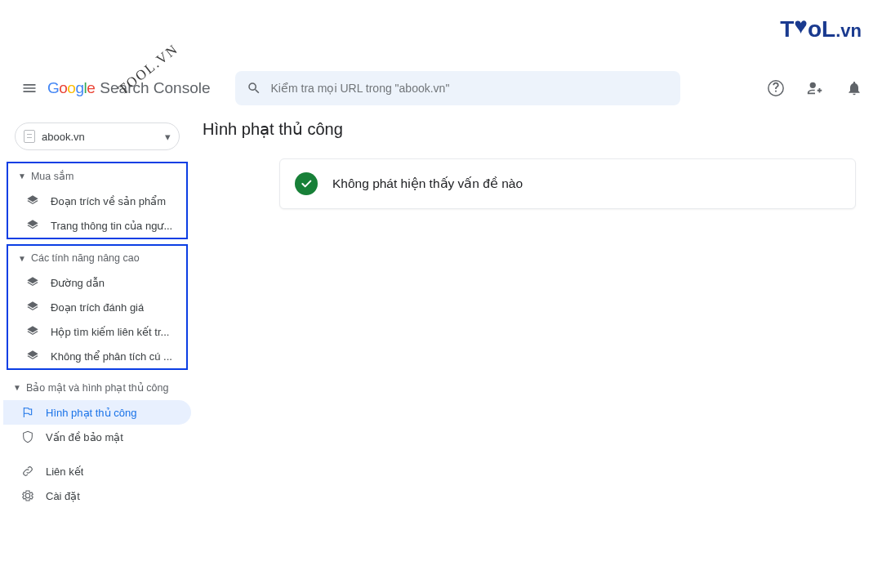  What do you see at coordinates (97, 317) in the screenshot?
I see `sidebar: abook.vn ▾ ▼ Mua sắm Đoạn trích về sản p…` at bounding box center [97, 317].